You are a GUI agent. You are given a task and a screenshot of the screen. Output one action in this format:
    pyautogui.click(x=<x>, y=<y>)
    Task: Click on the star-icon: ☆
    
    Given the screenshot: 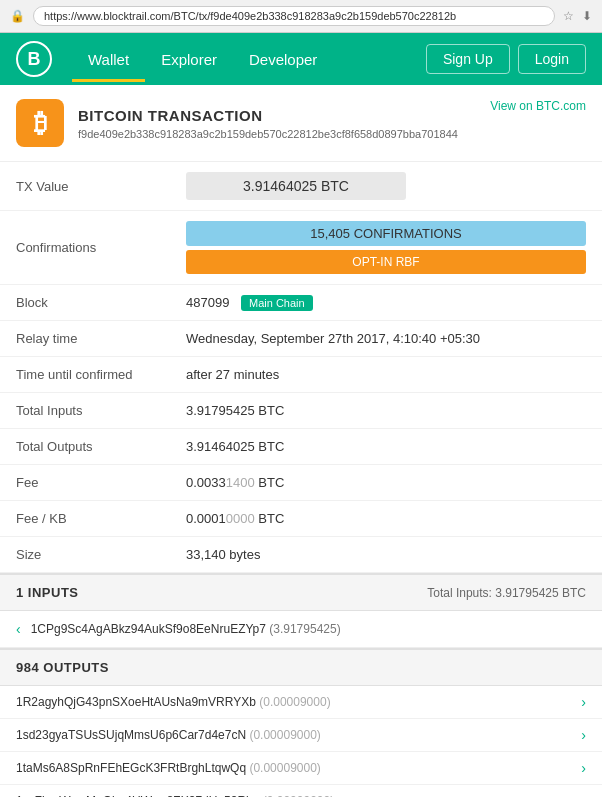 What is the action you would take?
    pyautogui.click(x=568, y=16)
    